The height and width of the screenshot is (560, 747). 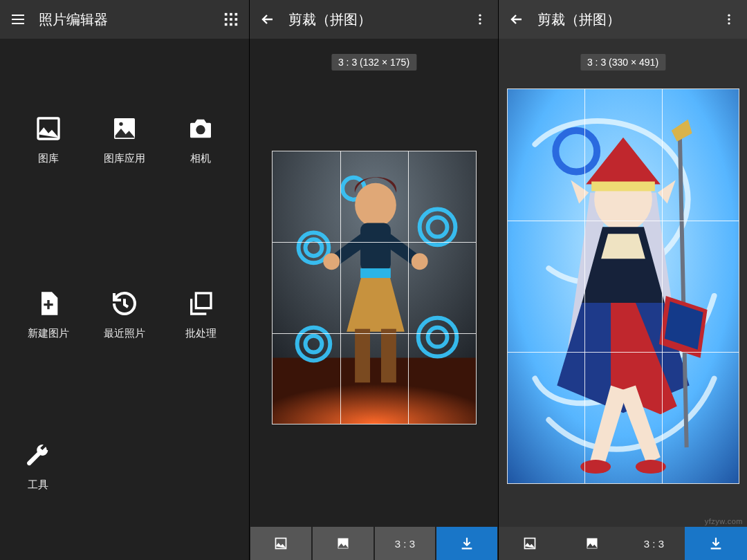 I want to click on app-title: 照片编辑器, so click(x=124, y=19).